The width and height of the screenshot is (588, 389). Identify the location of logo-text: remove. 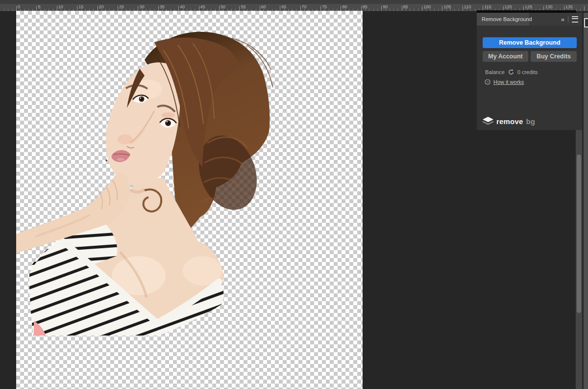
(510, 122).